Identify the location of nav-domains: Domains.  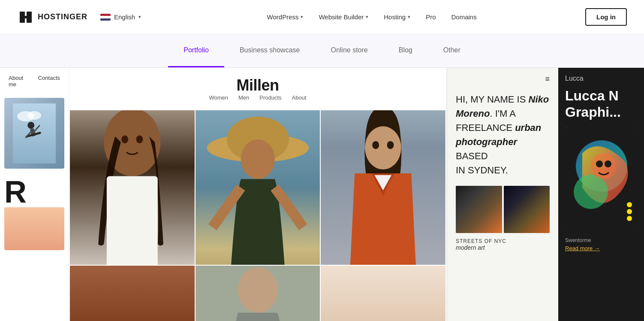
(464, 17).